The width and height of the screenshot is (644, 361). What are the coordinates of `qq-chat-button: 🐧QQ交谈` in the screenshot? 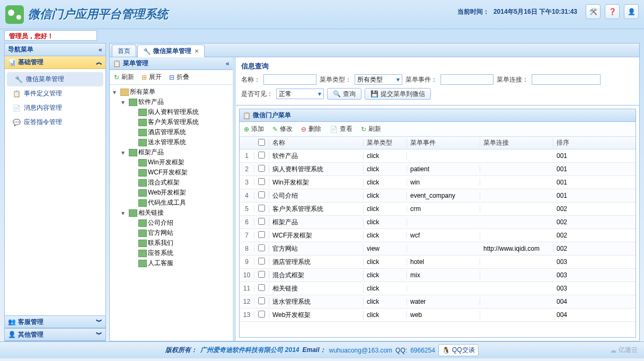 It's located at (458, 350).